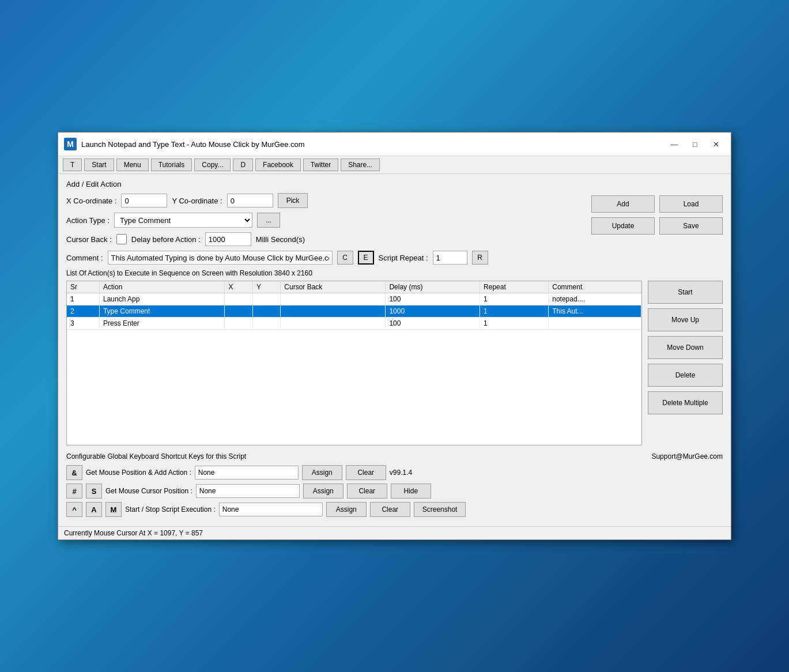 Image resolution: width=789 pixels, height=672 pixels. Describe the element at coordinates (394, 273) in the screenshot. I see `list-section-label: List Of Action(s) to Execute in Sequence…` at that location.